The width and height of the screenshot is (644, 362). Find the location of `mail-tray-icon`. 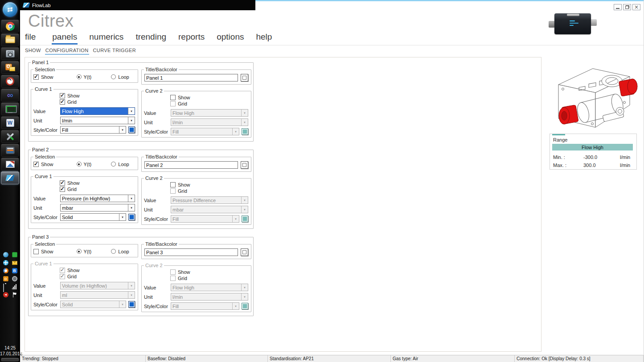

mail-tray-icon is located at coordinates (15, 263).